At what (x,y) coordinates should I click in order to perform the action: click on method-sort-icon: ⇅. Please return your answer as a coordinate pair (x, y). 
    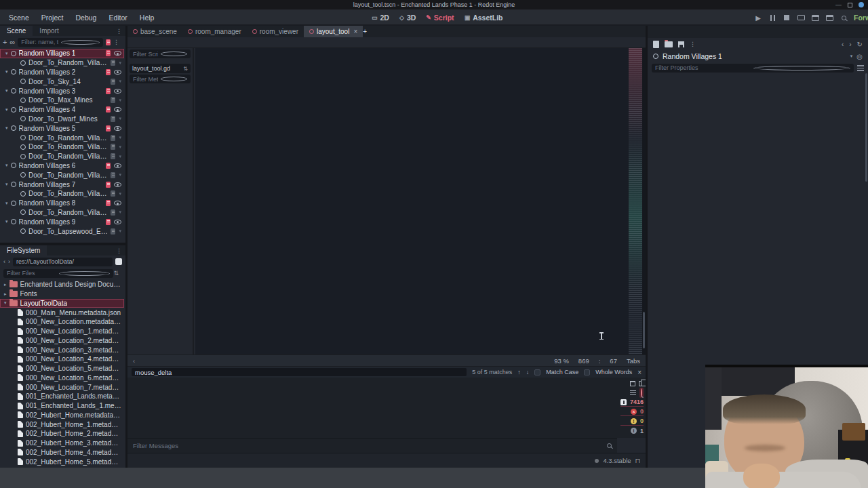
    Looking at the image, I should click on (186, 69).